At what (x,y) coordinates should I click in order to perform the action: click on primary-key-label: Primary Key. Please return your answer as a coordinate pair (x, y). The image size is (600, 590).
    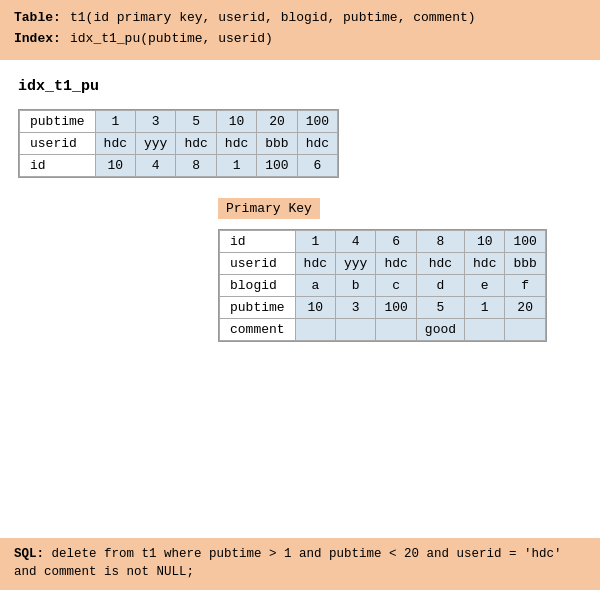
    Looking at the image, I should click on (269, 208).